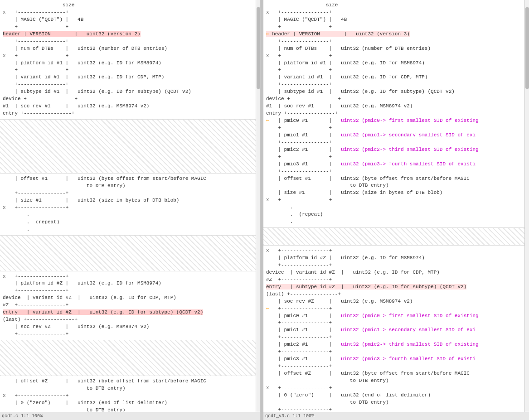  I want to click on right-line-14: #1 | soc rev #1 | uint32 (e.g. MSM8974 v…, so click(339, 106).